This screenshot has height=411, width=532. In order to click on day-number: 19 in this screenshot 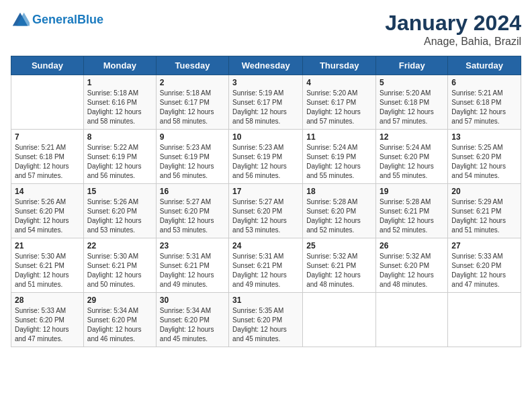, I will do `click(412, 191)`.